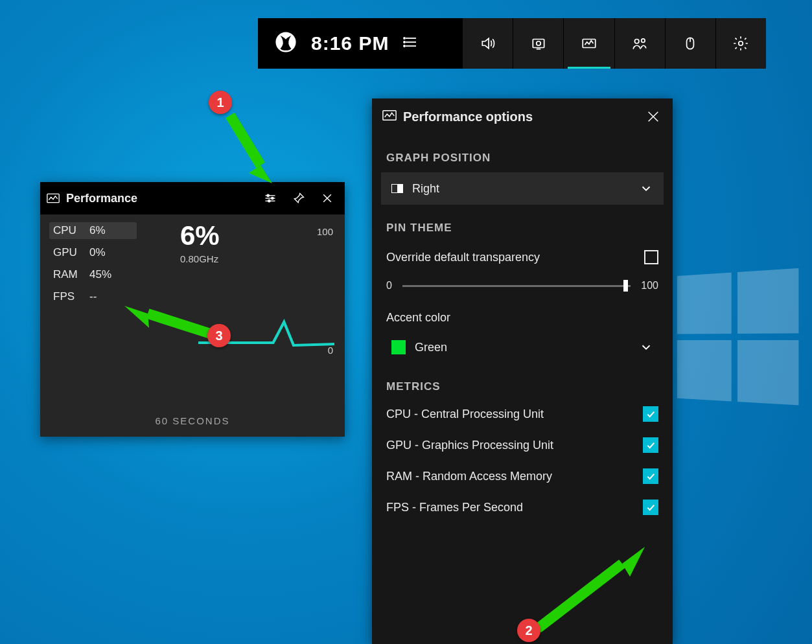  I want to click on performance-button, so click(588, 43).